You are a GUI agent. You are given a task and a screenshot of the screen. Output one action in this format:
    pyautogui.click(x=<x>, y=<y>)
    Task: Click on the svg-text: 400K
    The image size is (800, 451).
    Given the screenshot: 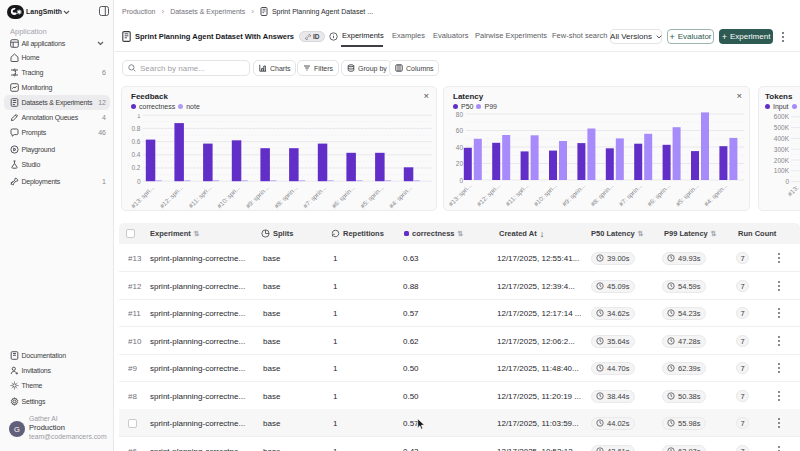 What is the action you would take?
    pyautogui.click(x=782, y=138)
    